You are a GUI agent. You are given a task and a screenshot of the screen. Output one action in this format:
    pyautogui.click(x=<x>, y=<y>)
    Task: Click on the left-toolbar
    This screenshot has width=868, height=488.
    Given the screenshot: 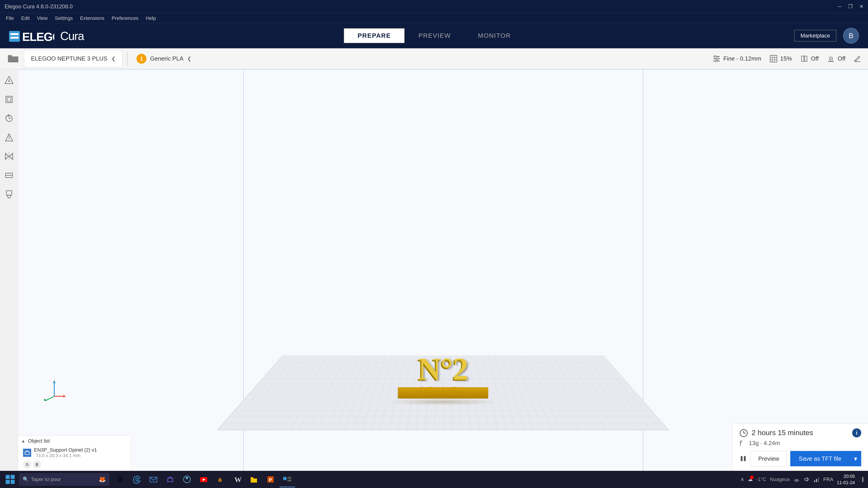 What is the action you would take?
    pyautogui.click(x=9, y=270)
    